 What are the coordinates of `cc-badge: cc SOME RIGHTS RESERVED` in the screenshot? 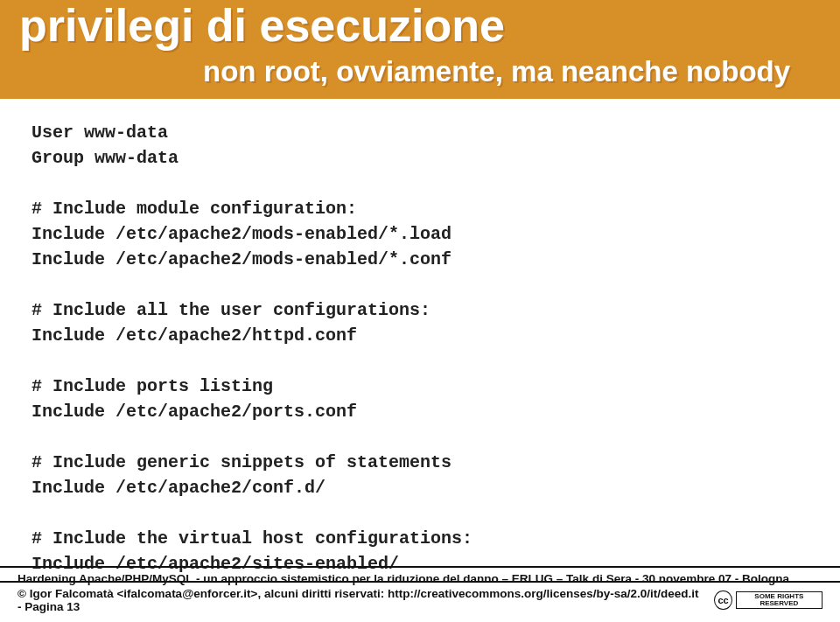 It's located at (768, 600).